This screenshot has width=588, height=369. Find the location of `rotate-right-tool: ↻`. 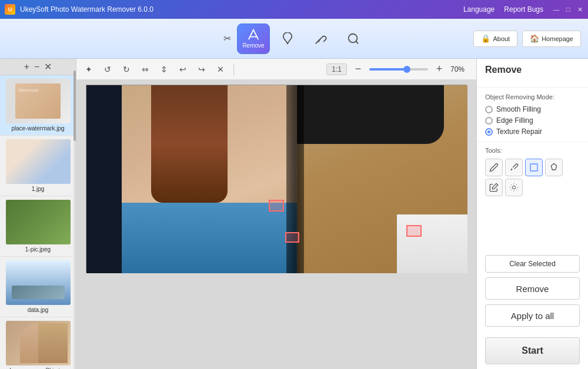

rotate-right-tool: ↻ is located at coordinates (126, 69).